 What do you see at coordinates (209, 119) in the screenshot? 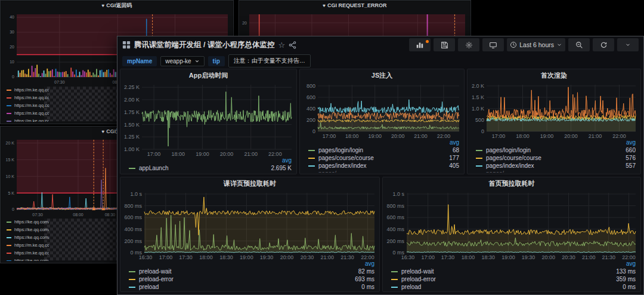
I see `graph-app-launch: 2.25 K2.00 K1.75 K1.50 K1.25 K1.00 K17:0…` at bounding box center [209, 119].